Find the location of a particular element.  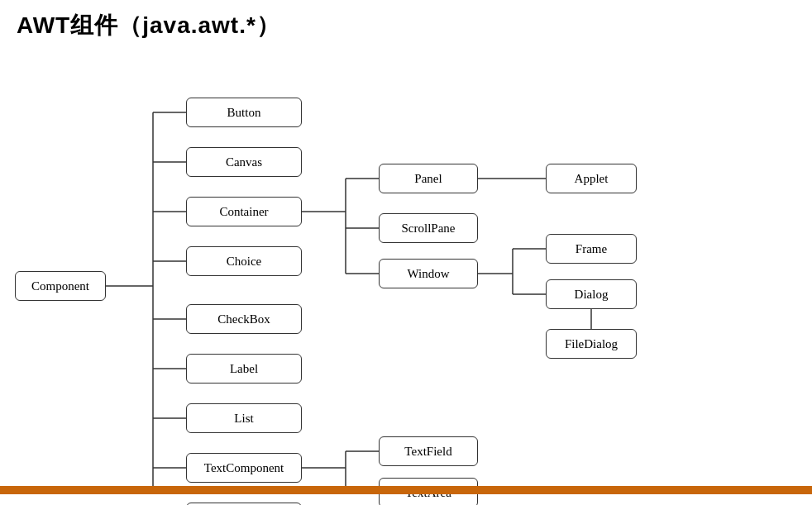

node-filedialog: FileDialog is located at coordinates (591, 344).